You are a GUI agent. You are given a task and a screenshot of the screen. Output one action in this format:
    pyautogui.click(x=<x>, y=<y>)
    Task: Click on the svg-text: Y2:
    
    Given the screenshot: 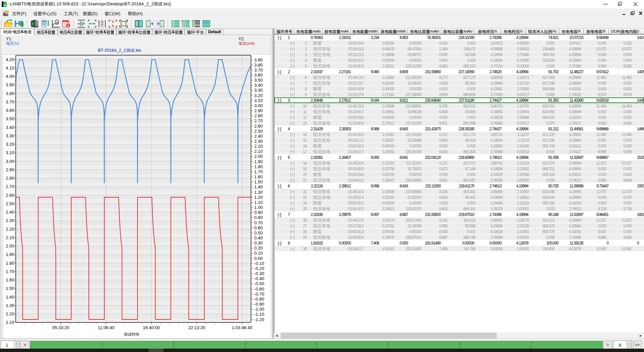 What is the action you would take?
    pyautogui.click(x=241, y=39)
    